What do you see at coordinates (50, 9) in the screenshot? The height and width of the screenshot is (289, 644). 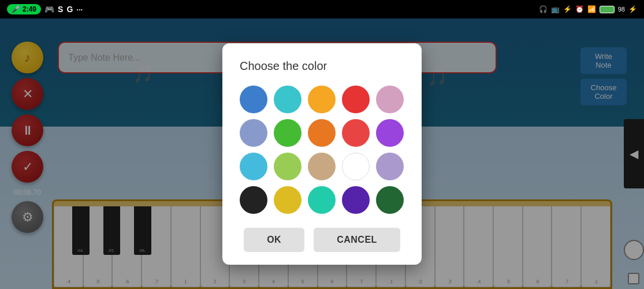 I see `game-icon: 🎮` at bounding box center [50, 9].